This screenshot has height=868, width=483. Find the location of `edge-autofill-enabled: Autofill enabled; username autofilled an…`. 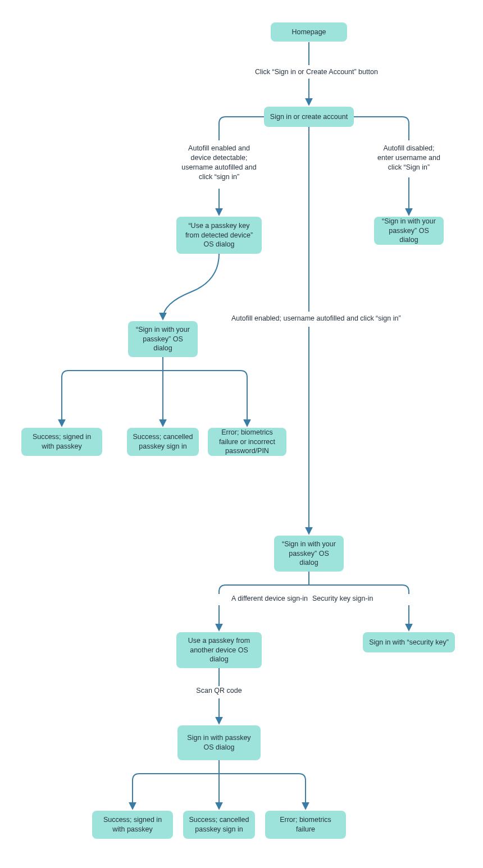

edge-autofill-enabled: Autofill enabled; username autofilled an… is located at coordinates (327, 319).